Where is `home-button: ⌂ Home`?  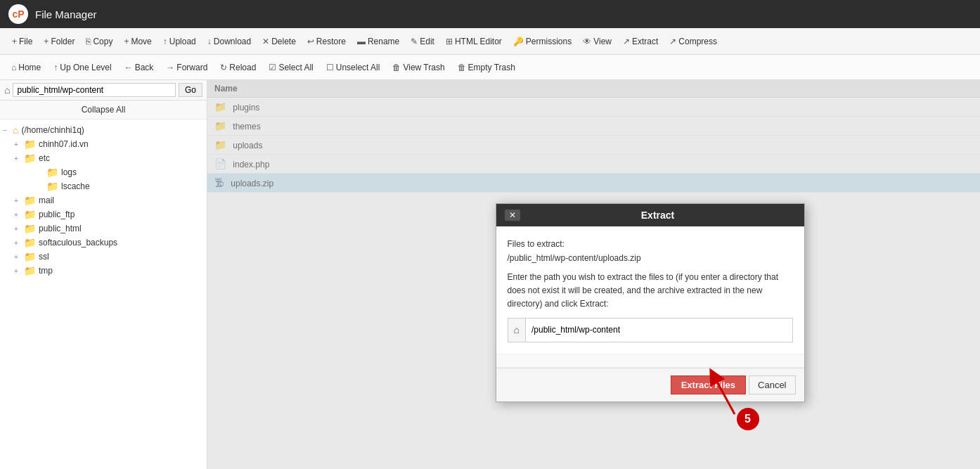
home-button: ⌂ Home is located at coordinates (26, 68).